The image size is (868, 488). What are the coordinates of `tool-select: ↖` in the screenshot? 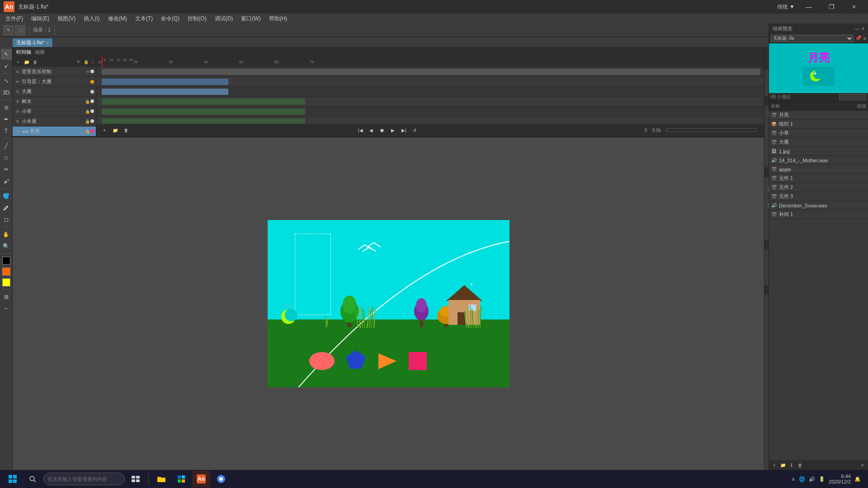 It's located at (6, 54).